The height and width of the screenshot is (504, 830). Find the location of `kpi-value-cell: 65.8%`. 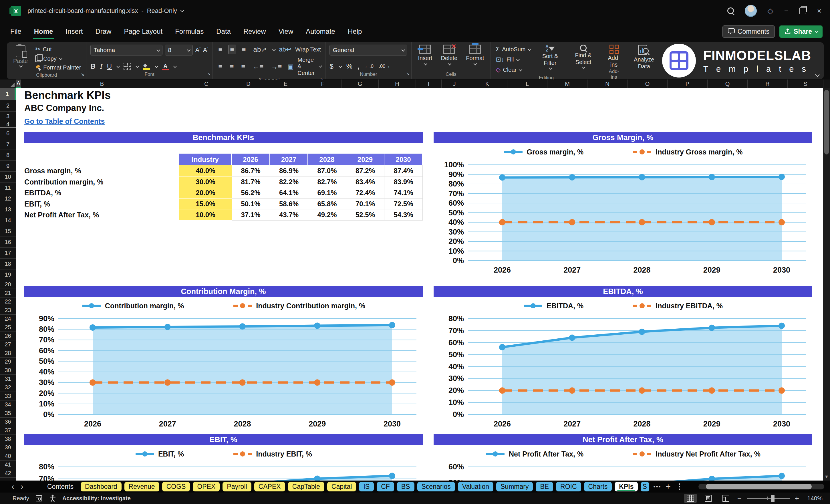

kpi-value-cell: 65.8% is located at coordinates (327, 204).